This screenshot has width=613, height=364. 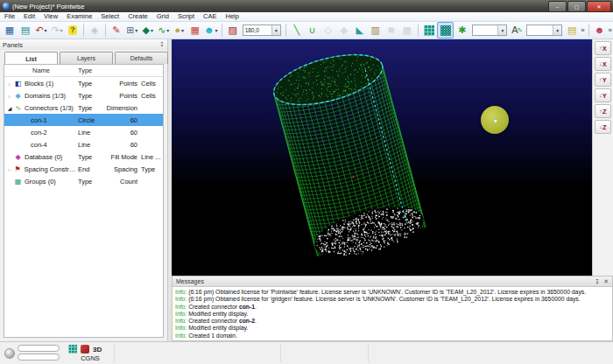 What do you see at coordinates (85, 349) in the screenshot?
I see `status-icons: 3D` at bounding box center [85, 349].